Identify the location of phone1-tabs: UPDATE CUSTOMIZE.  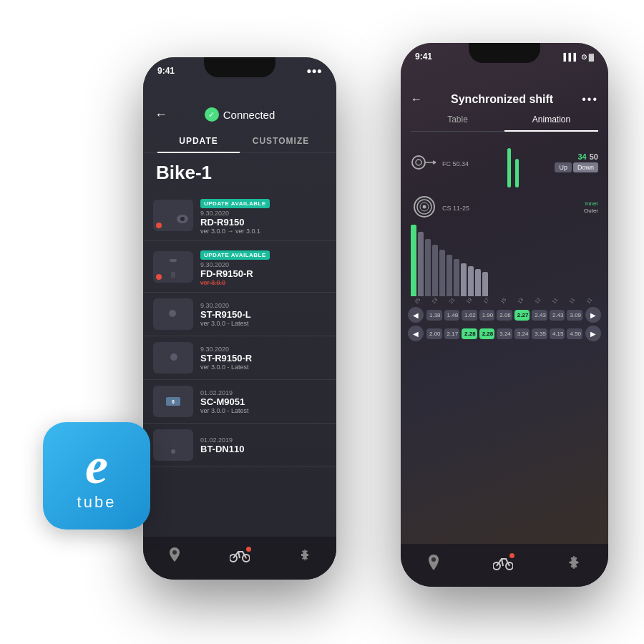
(240, 140).